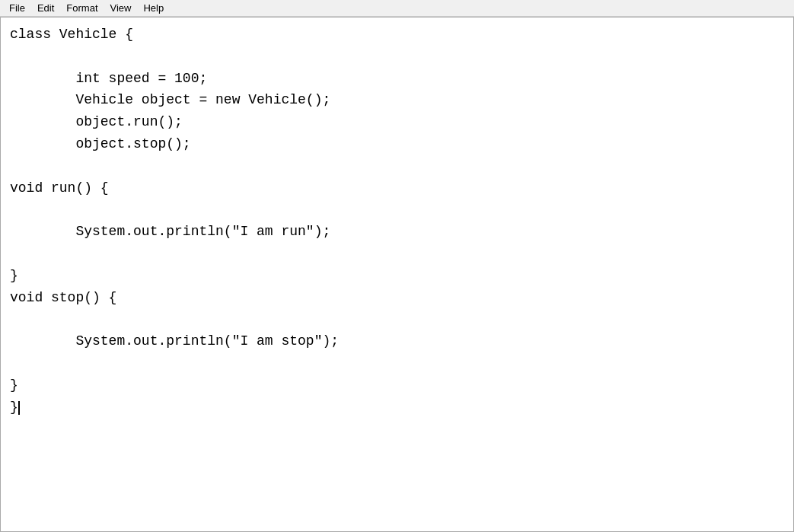 The width and height of the screenshot is (794, 532). Describe the element at coordinates (17, 8) in the screenshot. I see `menu-file: File` at that location.